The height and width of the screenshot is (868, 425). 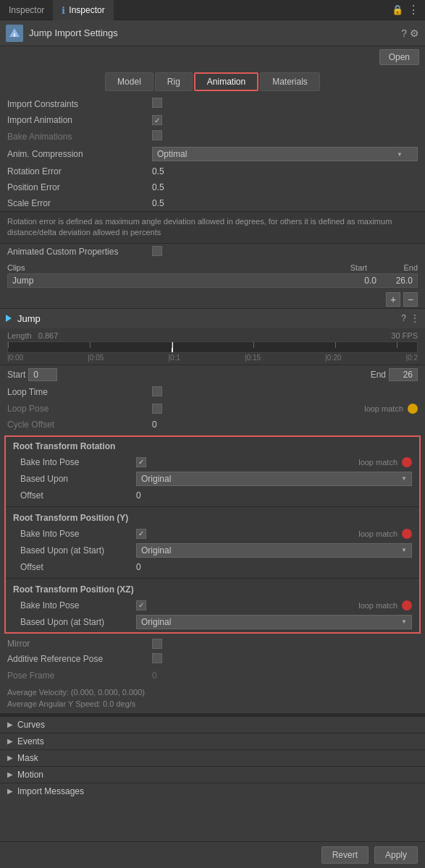 I want to click on root-position-y-loop-dot, so click(x=407, y=534).